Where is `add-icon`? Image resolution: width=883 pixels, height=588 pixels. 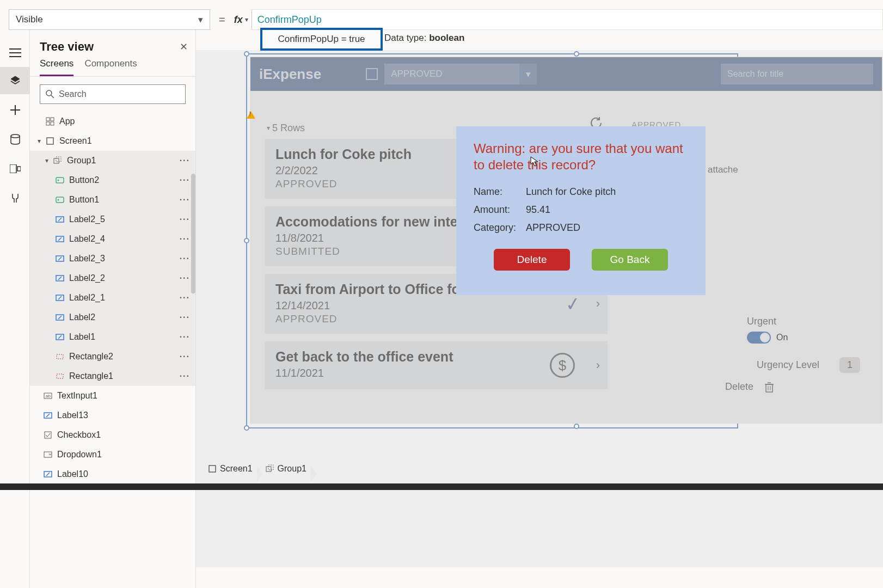
add-icon is located at coordinates (15, 110).